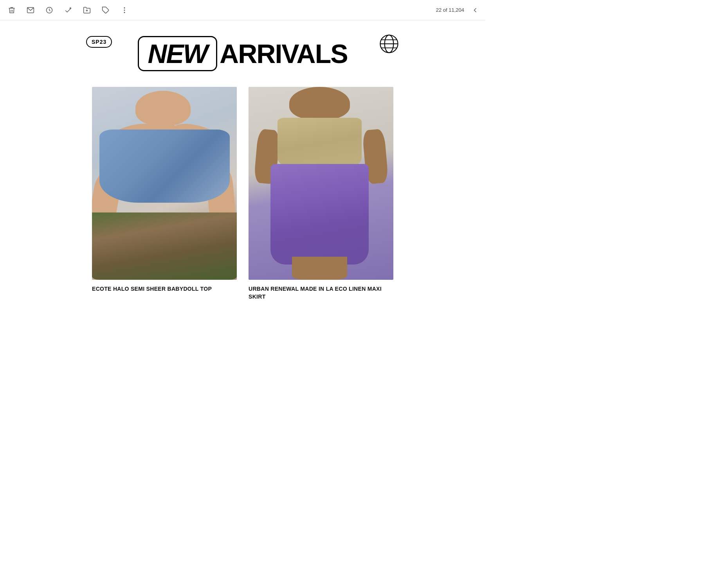  Describe the element at coordinates (320, 214) in the screenshot. I see `r-purple-skirt` at that location.